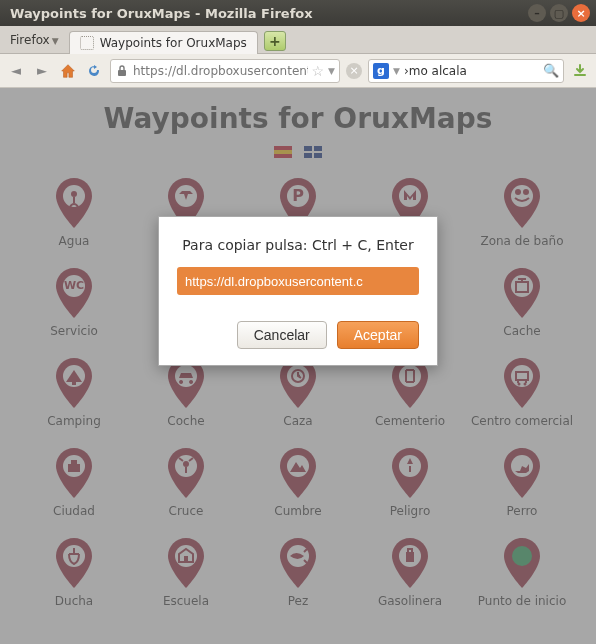 Image resolution: width=596 pixels, height=644 pixels. What do you see at coordinates (559, 13) in the screenshot?
I see `window-maximize-button: ▢` at bounding box center [559, 13].